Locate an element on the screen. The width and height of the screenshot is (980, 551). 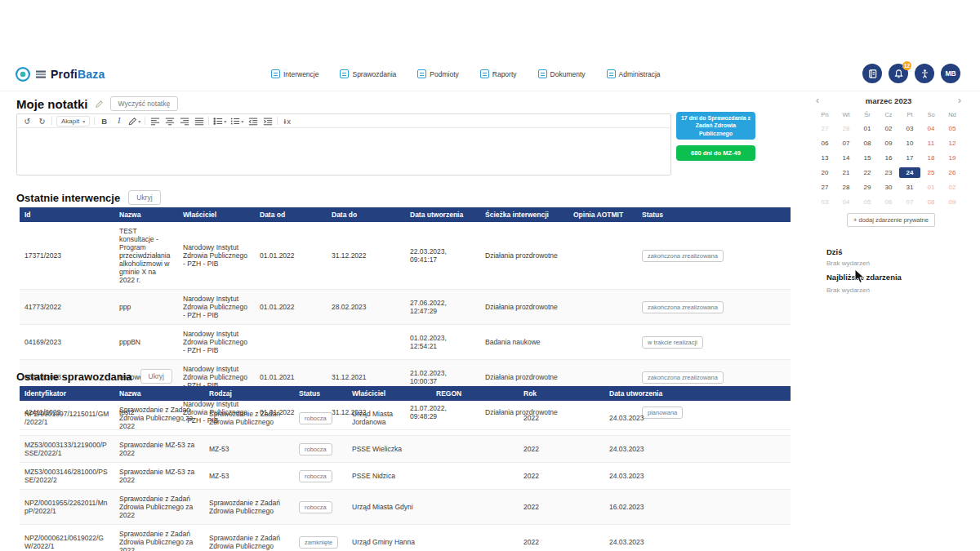
note-text-area is located at coordinates (344, 152).